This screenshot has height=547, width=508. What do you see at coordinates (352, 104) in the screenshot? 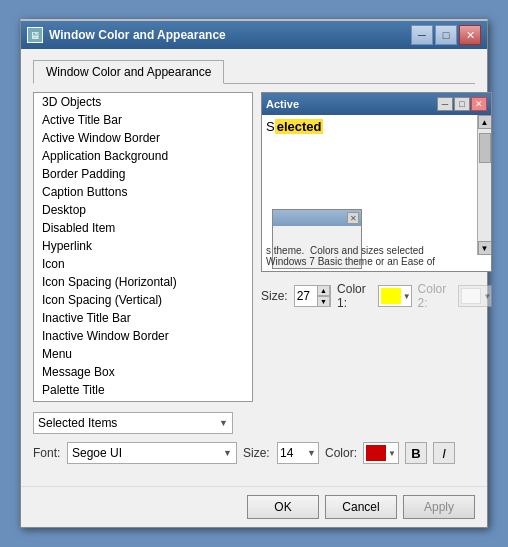
I see `preview-active-title: Active` at bounding box center [352, 104].